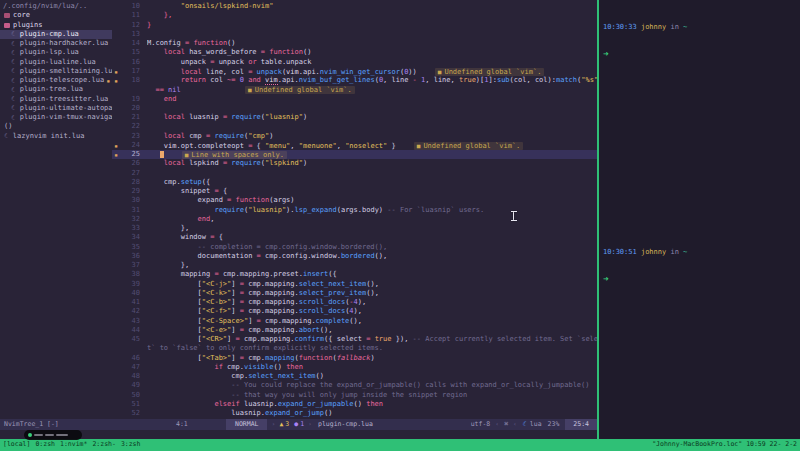 This screenshot has height=451, width=800. What do you see at coordinates (354, 136) in the screenshot?
I see `code-line-23: 23 local cmp = require("cmp")` at bounding box center [354, 136].